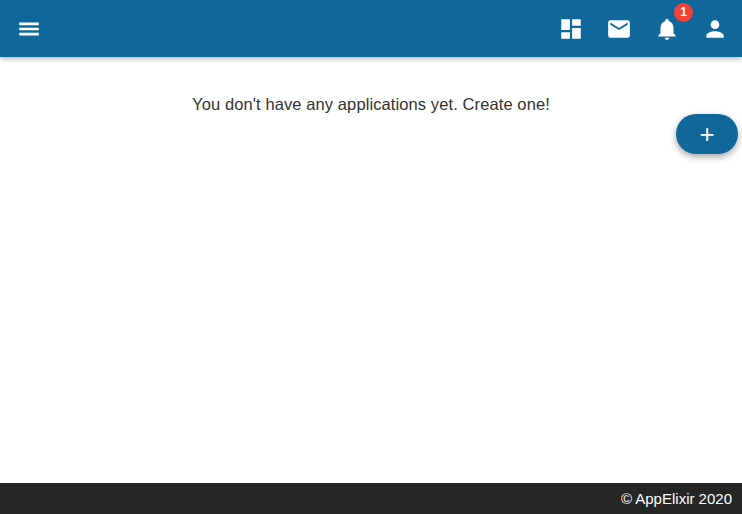 This screenshot has width=742, height=514. I want to click on appbar-actions: 1, so click(643, 29).